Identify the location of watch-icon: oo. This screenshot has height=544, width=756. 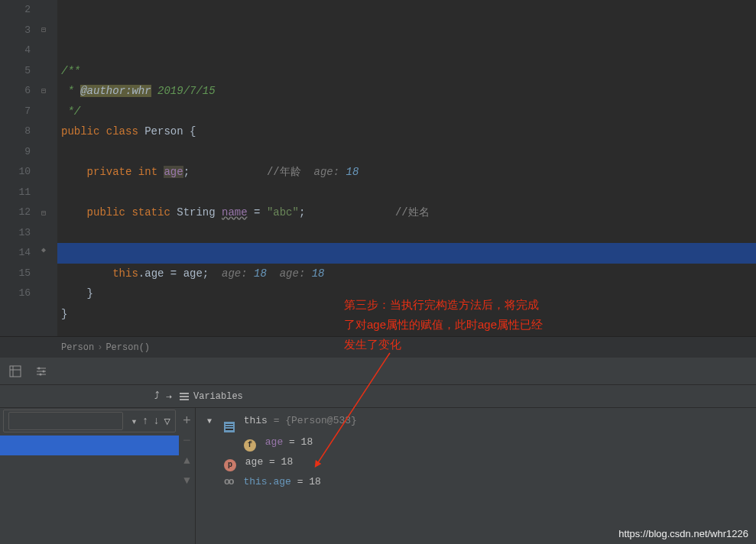
(229, 481).